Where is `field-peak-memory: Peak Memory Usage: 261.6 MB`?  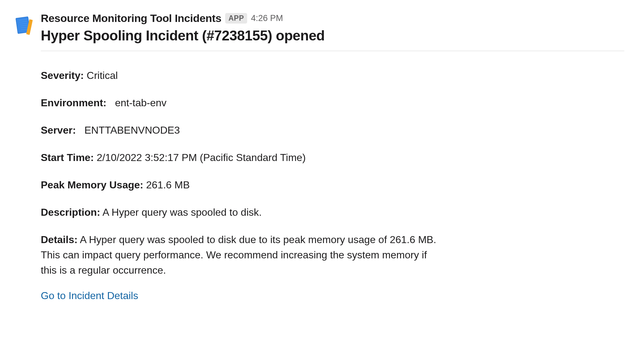 field-peak-memory: Peak Memory Usage: 261.6 MB is located at coordinates (333, 185).